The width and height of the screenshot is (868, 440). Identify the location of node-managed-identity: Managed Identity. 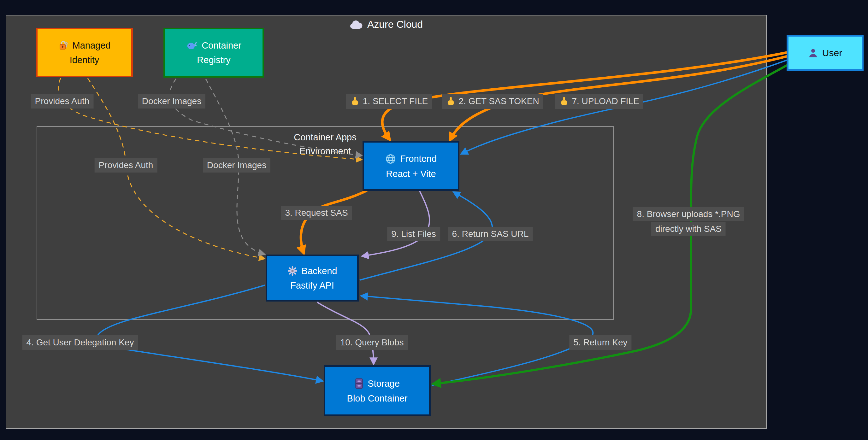
(84, 53).